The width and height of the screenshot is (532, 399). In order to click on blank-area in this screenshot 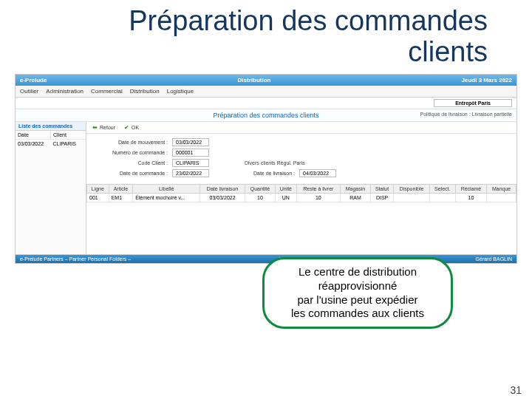, I will do `click(301, 228)`.